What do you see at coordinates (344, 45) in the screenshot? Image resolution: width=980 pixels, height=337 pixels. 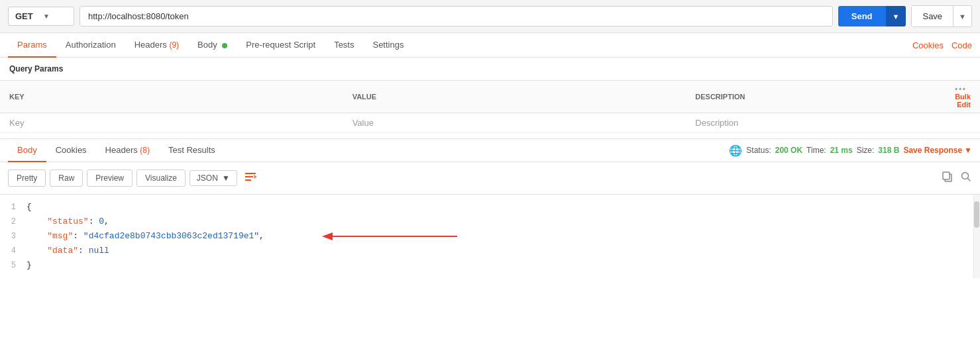 I see `tab-tests: Tests` at bounding box center [344, 45].